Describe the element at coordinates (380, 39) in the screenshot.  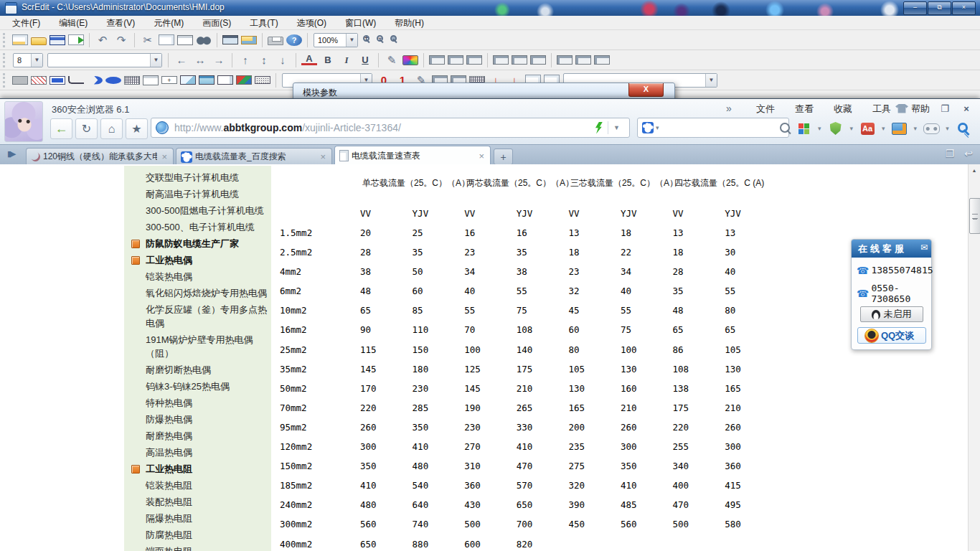
I see `zoom-out-icon: −` at that location.